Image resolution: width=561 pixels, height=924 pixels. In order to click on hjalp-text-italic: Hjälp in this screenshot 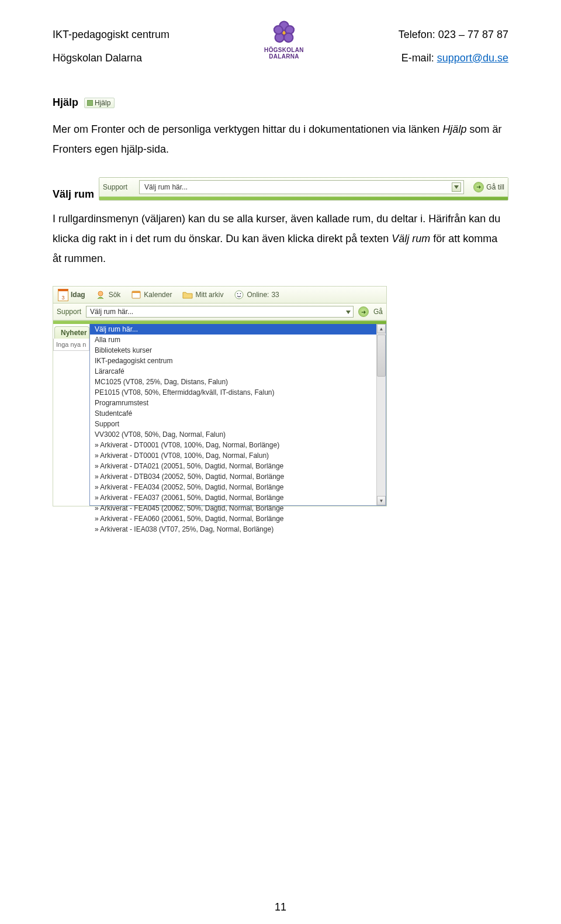, I will do `click(455, 129)`.